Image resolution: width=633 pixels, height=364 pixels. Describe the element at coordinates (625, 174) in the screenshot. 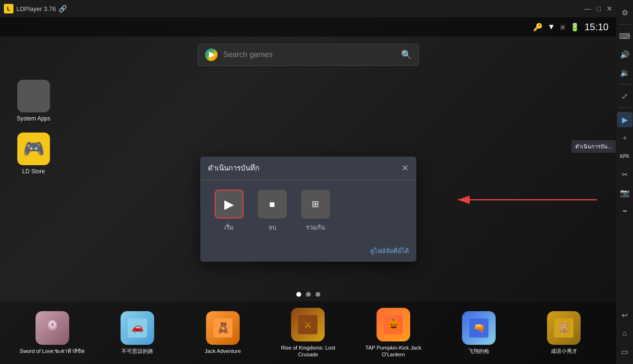

I see `sidebar-scissors-icon: ✂` at that location.